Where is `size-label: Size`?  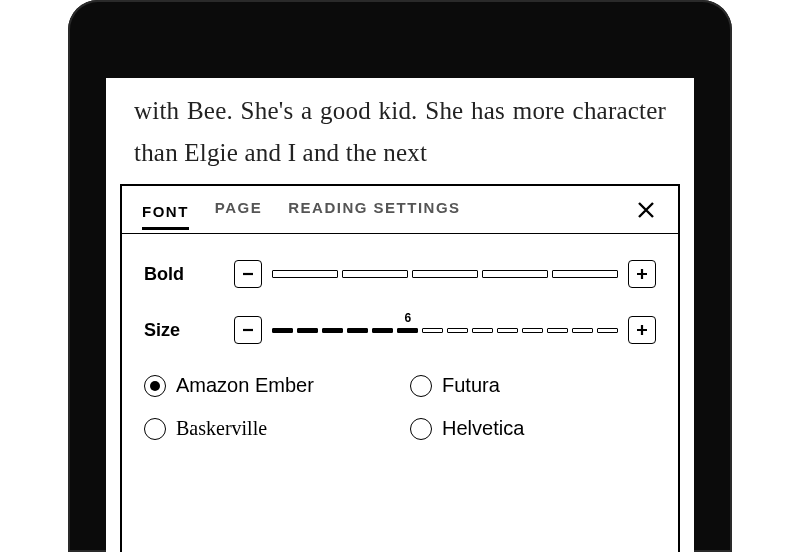 size-label: Size is located at coordinates (189, 330).